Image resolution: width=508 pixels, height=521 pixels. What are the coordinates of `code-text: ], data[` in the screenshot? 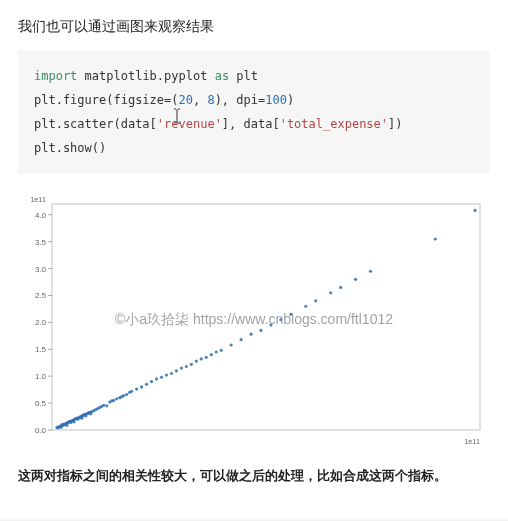 It's located at (251, 124).